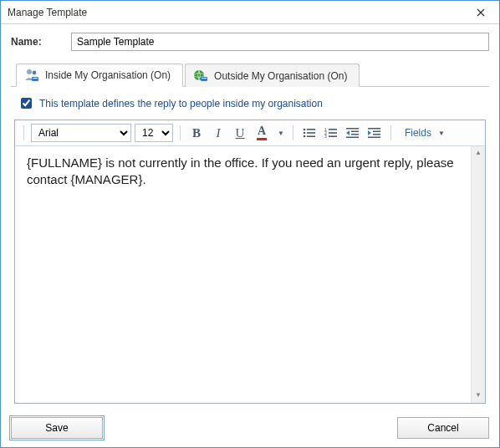  Describe the element at coordinates (47, 13) in the screenshot. I see `window-title: Manage Template` at that location.